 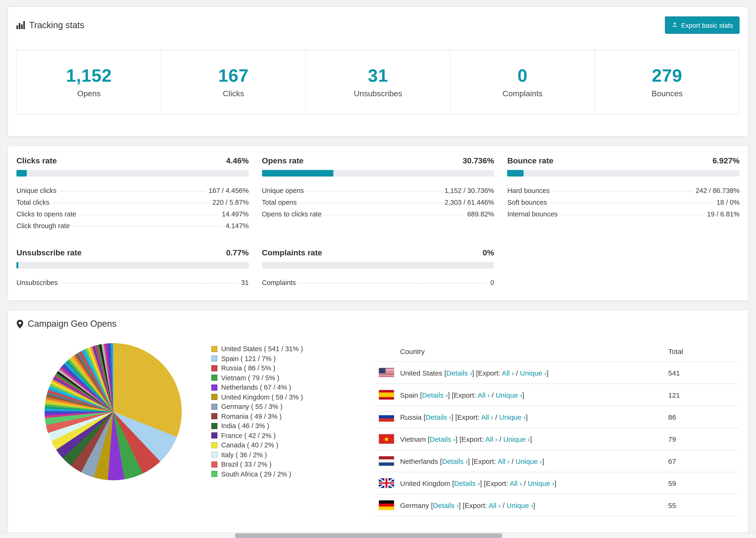 I want to click on es-flag-icon, so click(x=386, y=395).